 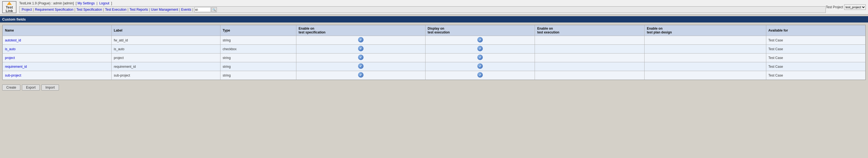 What do you see at coordinates (14, 20) in the screenshot?
I see `section-title: Custom fields` at bounding box center [14, 20].